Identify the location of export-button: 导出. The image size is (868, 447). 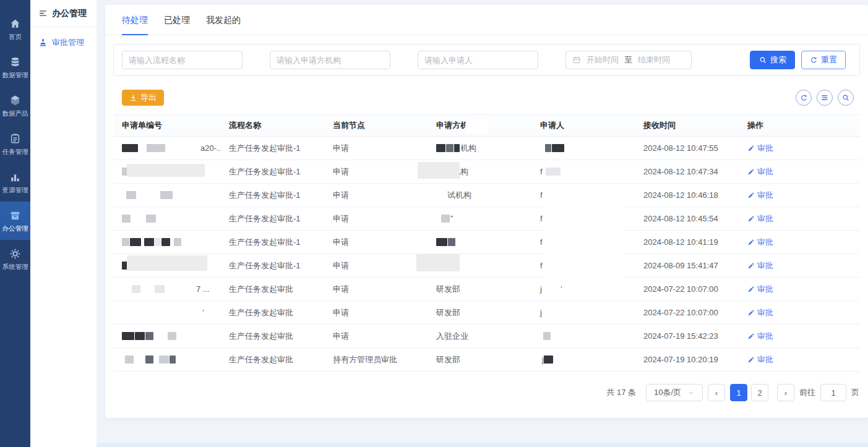
(143, 98).